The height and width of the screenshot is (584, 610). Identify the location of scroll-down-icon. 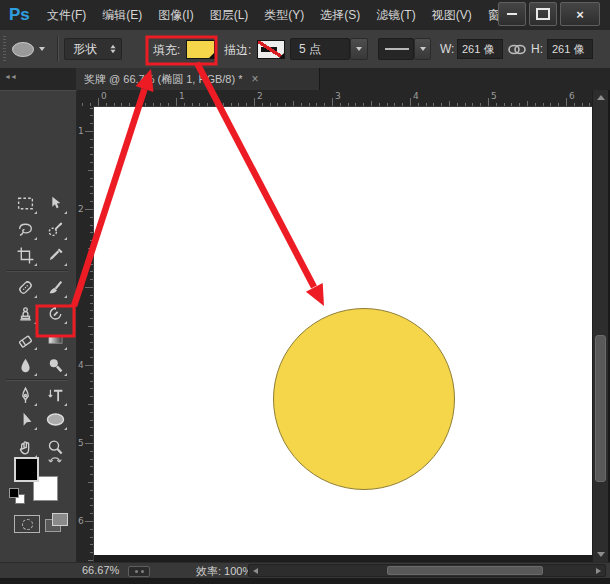
(601, 554).